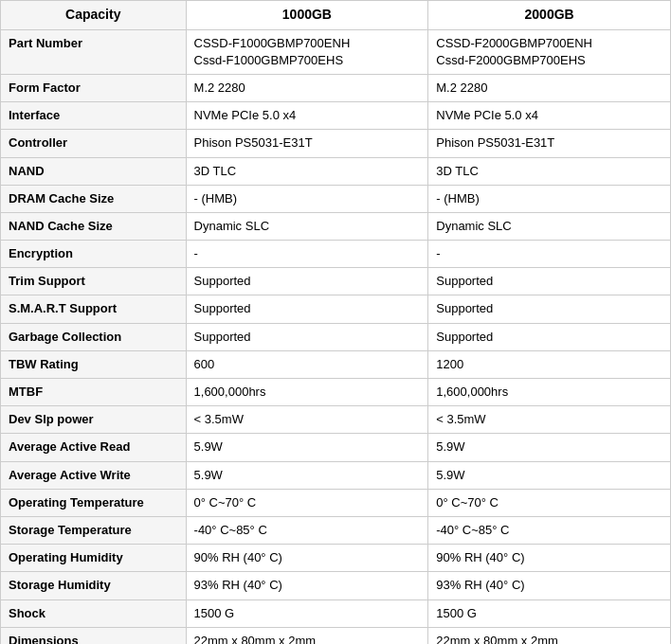 The image size is (671, 644). Describe the element at coordinates (94, 309) in the screenshot. I see `row-label: S.M.A.R.T Support` at that location.